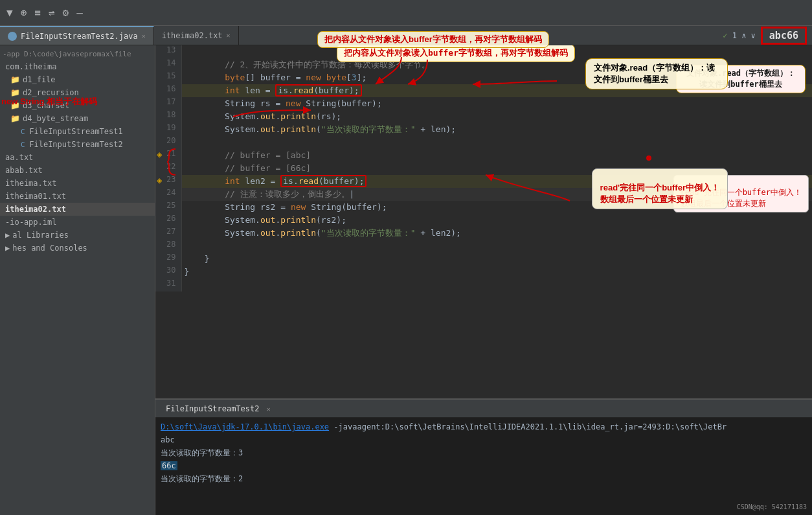 The image size is (812, 515). What do you see at coordinates (78, 196) in the screenshot?
I see `sidebar-item-itheima01-txt: itheima01.txt` at bounding box center [78, 196].